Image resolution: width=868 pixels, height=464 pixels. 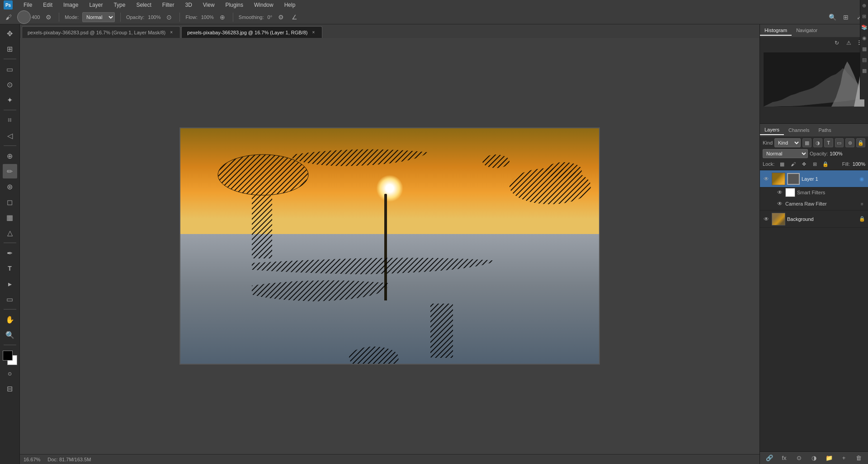 I want to click on menu-plugins: Plugins, so click(x=234, y=5).